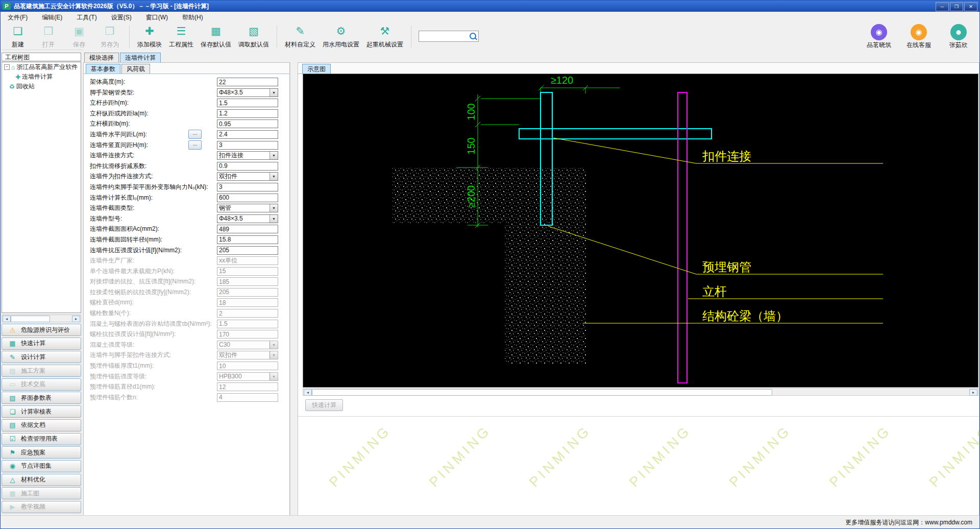 Image resolution: width=980 pixels, height=529 pixels. Describe the element at coordinates (41, 452) in the screenshot. I see `sidebar-button: ⚑ 应急预案` at that location.